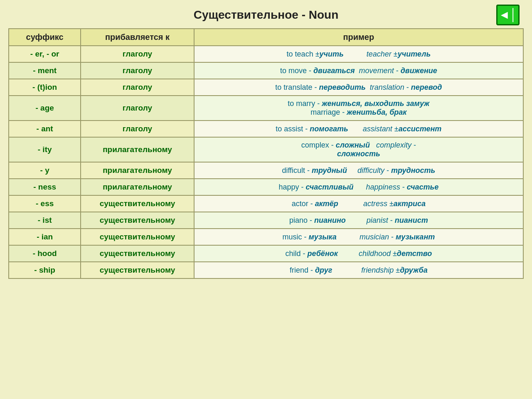 The image size is (532, 399). Describe the element at coordinates (266, 15) in the screenshot. I see `page-title: Существительное - Noun` at that location.